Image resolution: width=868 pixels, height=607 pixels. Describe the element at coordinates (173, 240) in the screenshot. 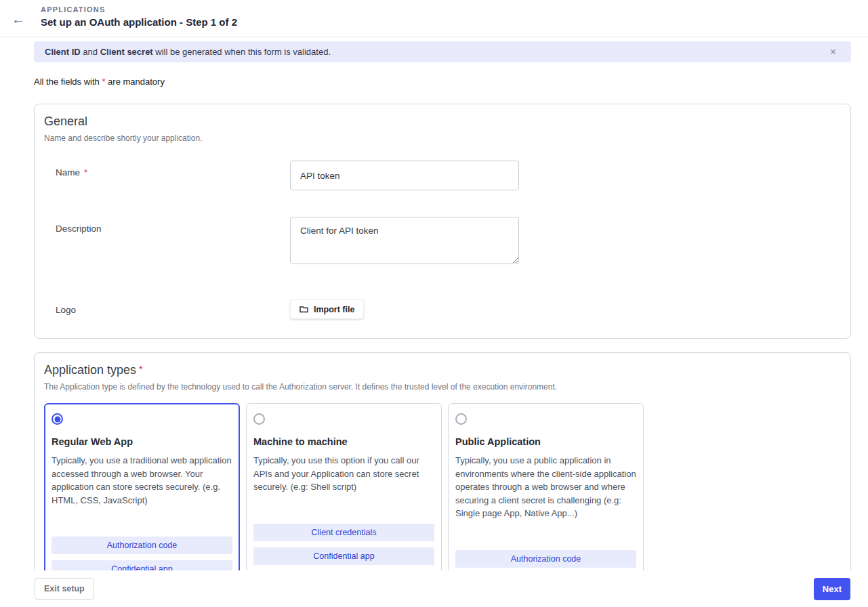

I see `description-label: Description` at that location.